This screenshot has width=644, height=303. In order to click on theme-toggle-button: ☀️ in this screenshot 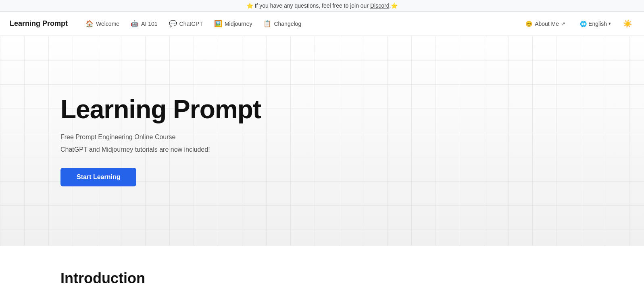, I will do `click(627, 24)`.